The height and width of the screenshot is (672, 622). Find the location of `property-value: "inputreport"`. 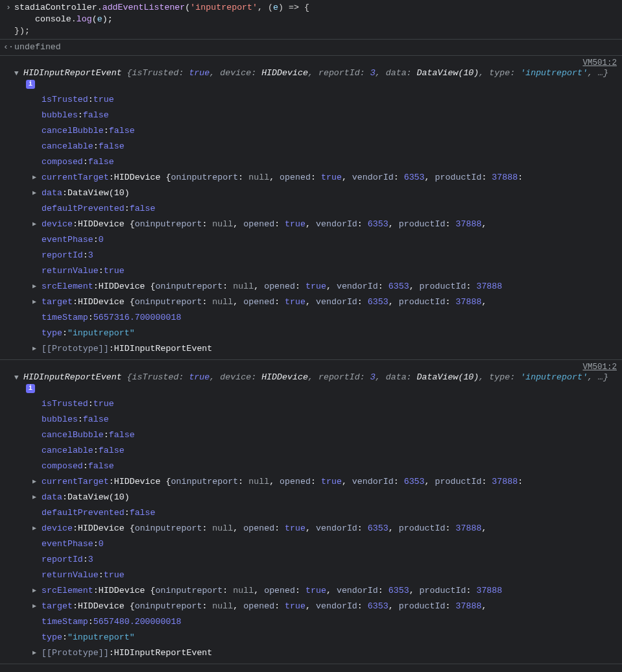

property-value: "inputreport" is located at coordinates (101, 638).